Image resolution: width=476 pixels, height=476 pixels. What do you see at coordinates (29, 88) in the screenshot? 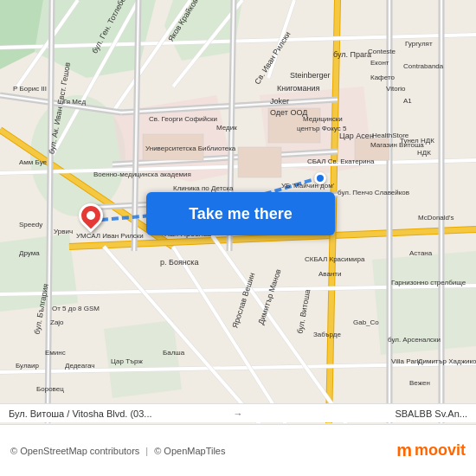
I see `place-r-boris: Р Борис III` at bounding box center [29, 88].